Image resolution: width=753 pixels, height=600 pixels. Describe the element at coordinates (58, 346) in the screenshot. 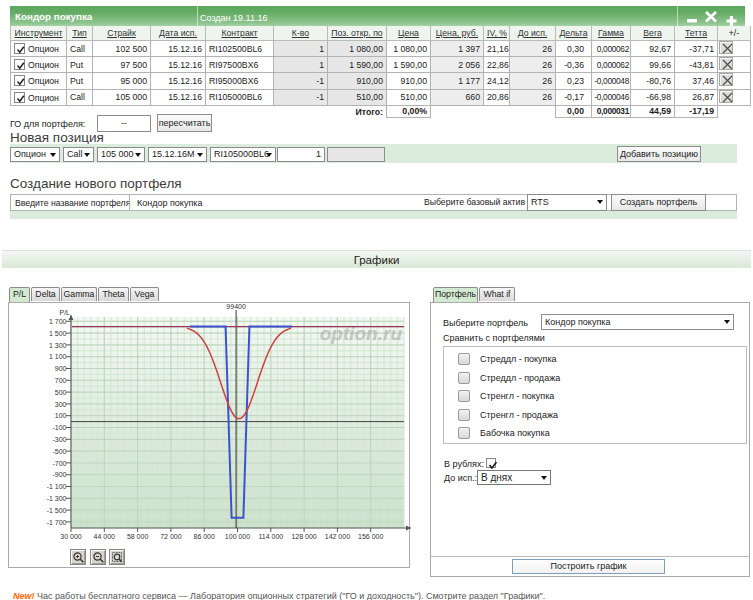

I see `svg-text: 1 300` at that location.